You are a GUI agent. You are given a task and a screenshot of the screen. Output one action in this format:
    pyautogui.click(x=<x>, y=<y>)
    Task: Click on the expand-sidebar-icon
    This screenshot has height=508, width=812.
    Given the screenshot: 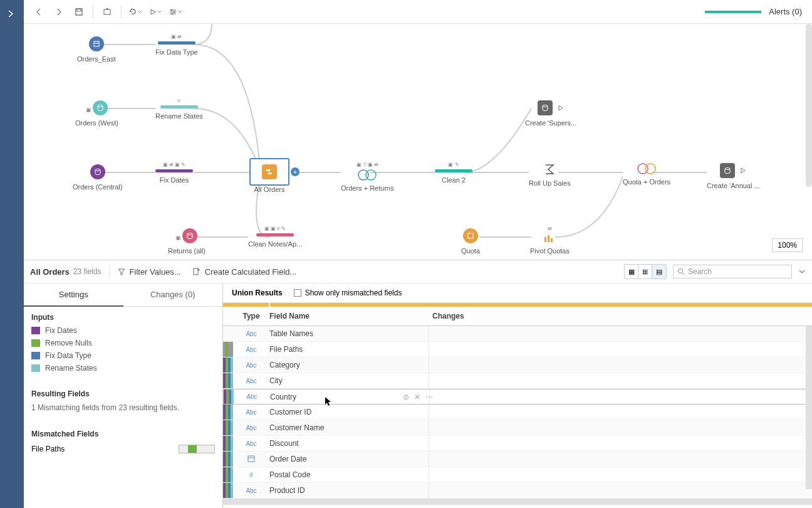 What is the action you would take?
    pyautogui.click(x=11, y=14)
    